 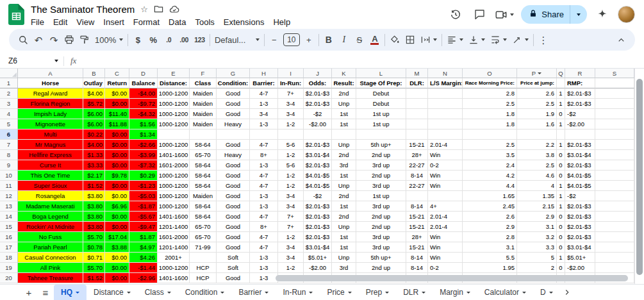 What do you see at coordinates (318, 83) in the screenshot?
I see `cell: Odds:` at bounding box center [318, 83].